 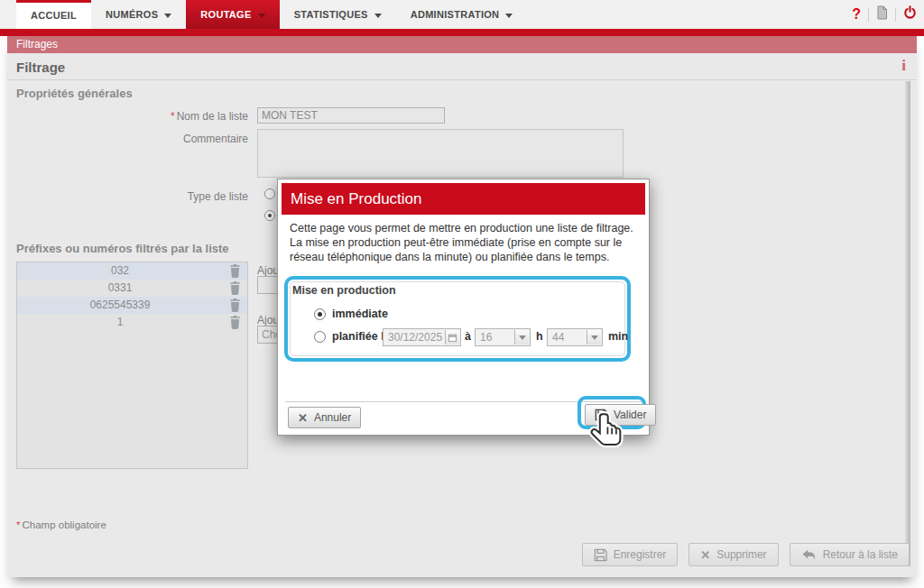 I want to click on list-item: 0331, so click(x=132, y=289).